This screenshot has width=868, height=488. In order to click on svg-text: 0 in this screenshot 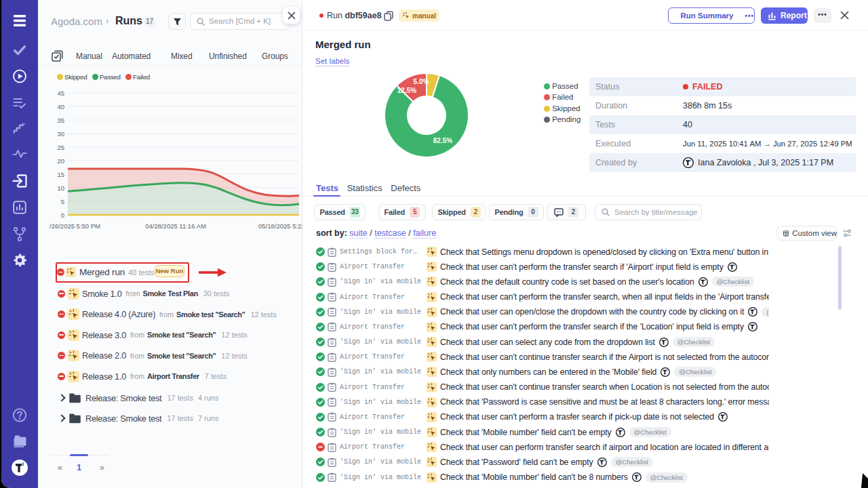, I will do `click(62, 216)`.